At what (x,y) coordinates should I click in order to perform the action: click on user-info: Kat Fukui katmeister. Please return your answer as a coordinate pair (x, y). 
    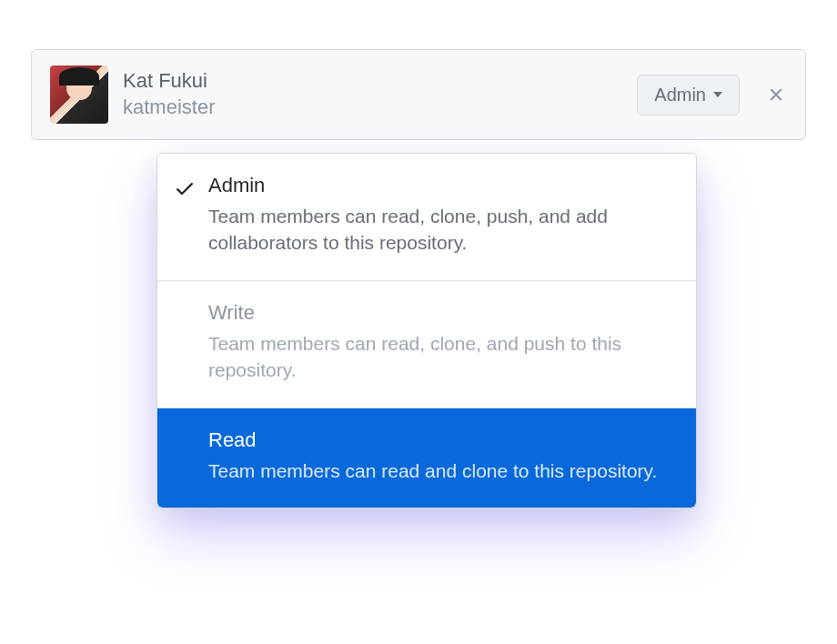
    Looking at the image, I should click on (380, 95).